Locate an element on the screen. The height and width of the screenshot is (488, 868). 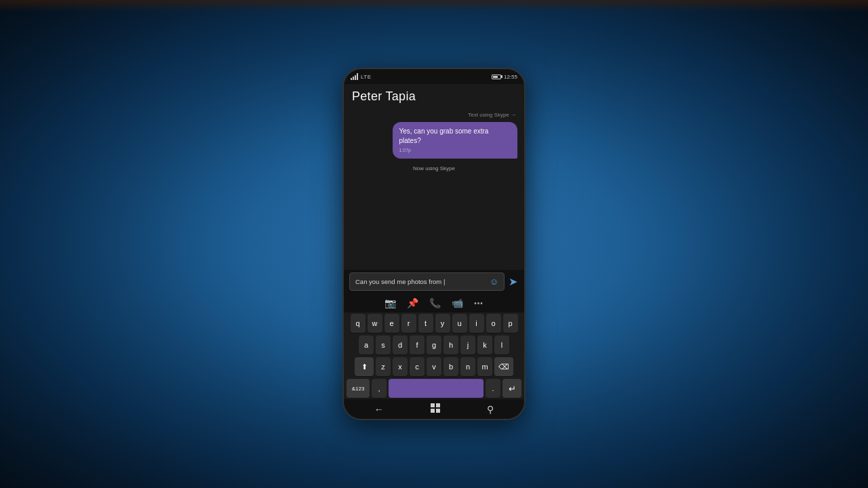
message-input-box: Can you send me photos from | ☺ is located at coordinates (427, 282).